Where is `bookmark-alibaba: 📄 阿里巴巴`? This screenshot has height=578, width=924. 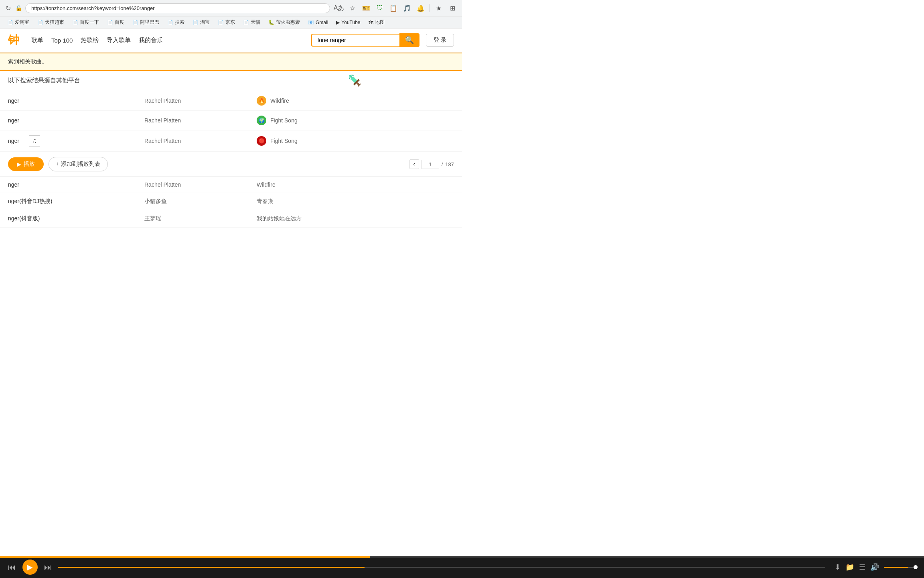 bookmark-alibaba: 📄 阿里巴巴 is located at coordinates (146, 22).